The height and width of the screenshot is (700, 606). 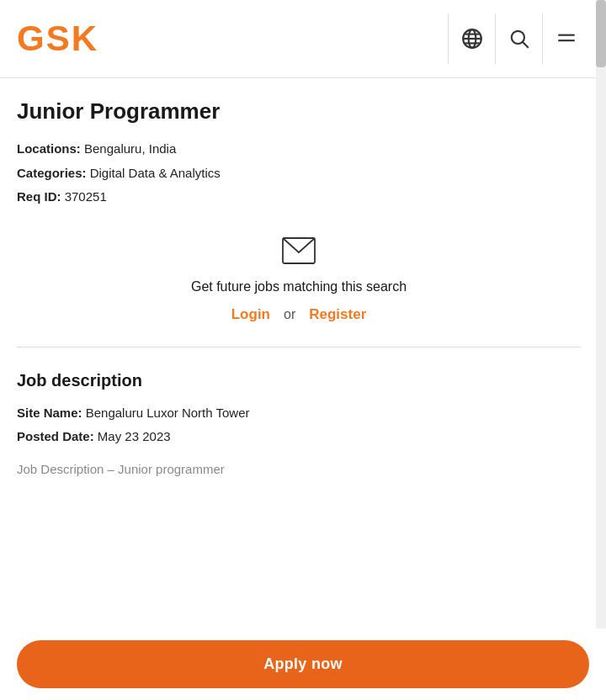 I want to click on menu-icon, so click(x=566, y=39).